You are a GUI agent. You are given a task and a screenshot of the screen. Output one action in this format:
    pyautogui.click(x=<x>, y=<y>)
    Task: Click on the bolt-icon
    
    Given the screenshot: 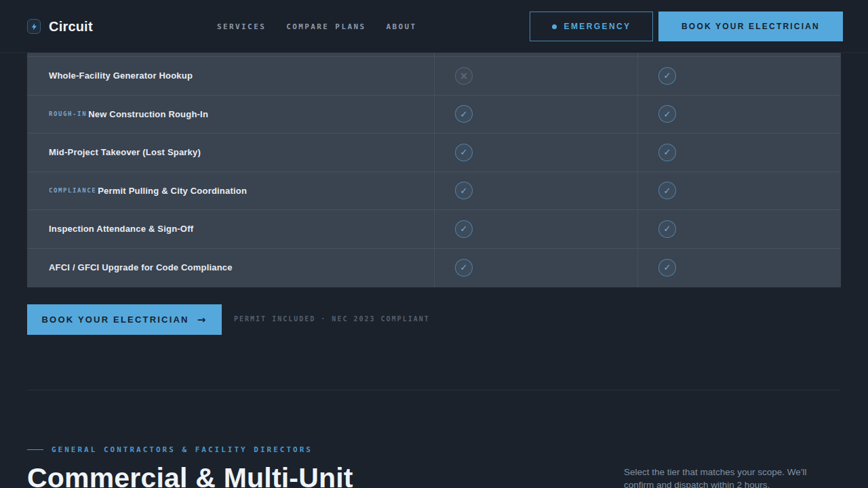 What is the action you would take?
    pyautogui.click(x=34, y=26)
    